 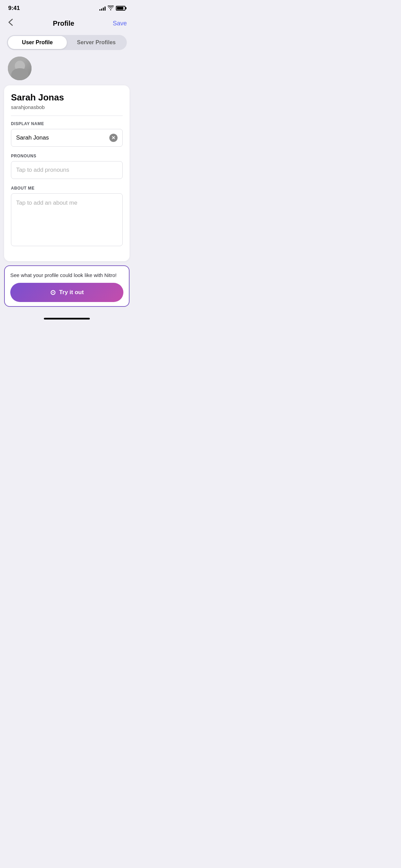 I want to click on home-bar, so click(x=67, y=319).